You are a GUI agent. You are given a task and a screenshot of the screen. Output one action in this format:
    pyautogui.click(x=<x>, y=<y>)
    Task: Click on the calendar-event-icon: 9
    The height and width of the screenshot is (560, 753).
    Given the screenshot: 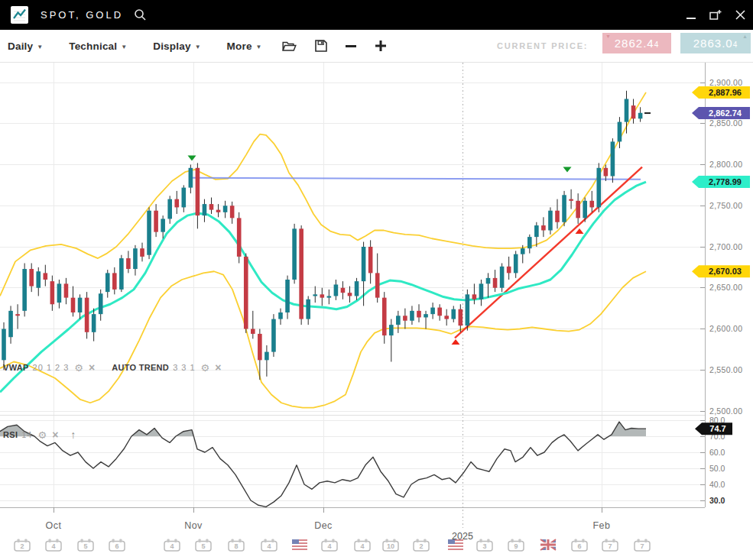 What is the action you would take?
    pyautogui.click(x=516, y=545)
    